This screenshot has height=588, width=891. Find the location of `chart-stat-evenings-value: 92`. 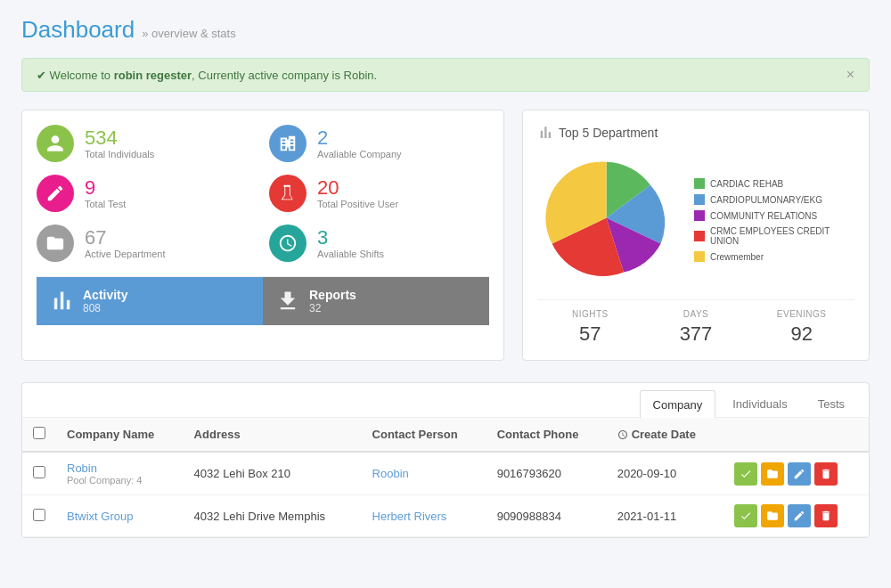

chart-stat-evenings-value: 92 is located at coordinates (802, 334).